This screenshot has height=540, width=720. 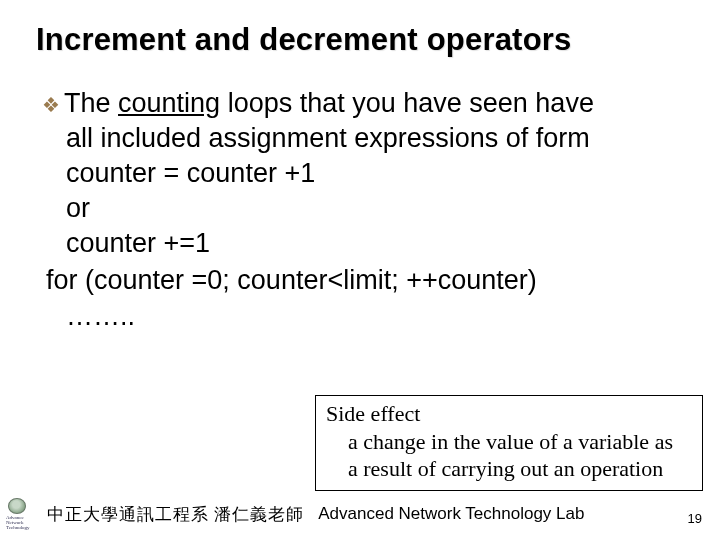 I want to click on footer: Advance Network Technology 中正大學通訊工程系 潘仁義…, so click(x=360, y=514).